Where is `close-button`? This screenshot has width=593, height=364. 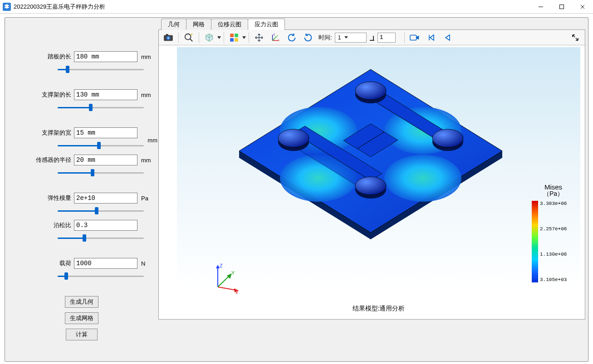 close-button is located at coordinates (583, 7).